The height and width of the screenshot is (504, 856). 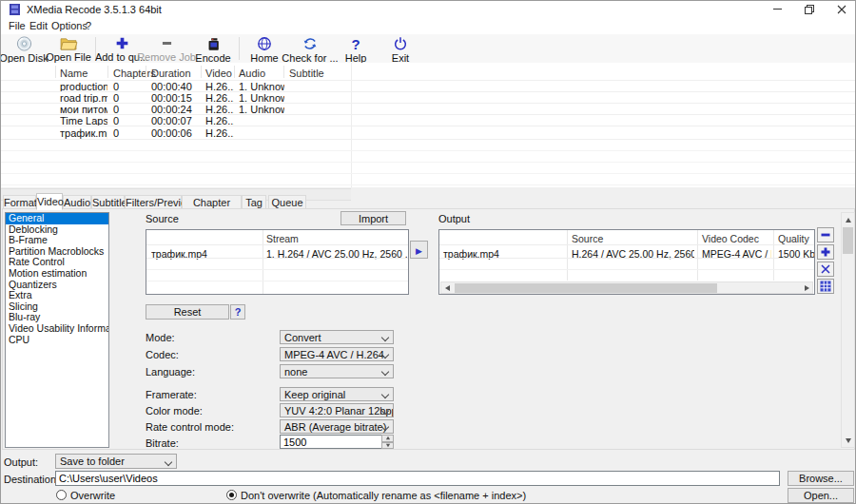 What do you see at coordinates (74, 73) in the screenshot?
I see `column-name: Name` at bounding box center [74, 73].